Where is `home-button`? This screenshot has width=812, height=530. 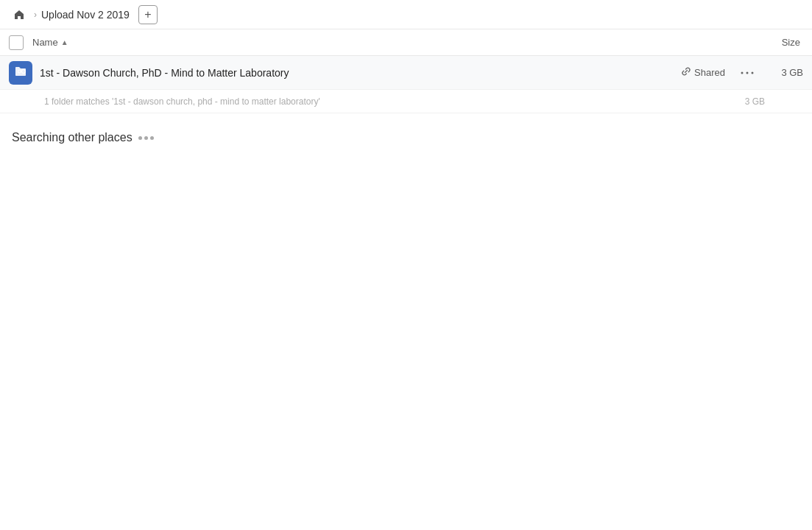
home-button is located at coordinates (19, 15).